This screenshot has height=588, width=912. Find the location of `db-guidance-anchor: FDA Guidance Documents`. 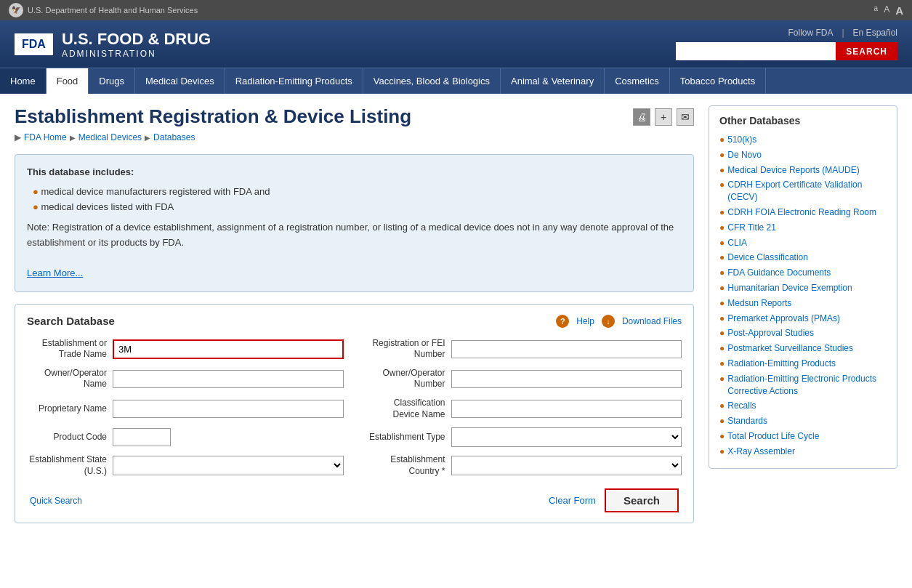

db-guidance-anchor: FDA Guidance Documents is located at coordinates (779, 273).